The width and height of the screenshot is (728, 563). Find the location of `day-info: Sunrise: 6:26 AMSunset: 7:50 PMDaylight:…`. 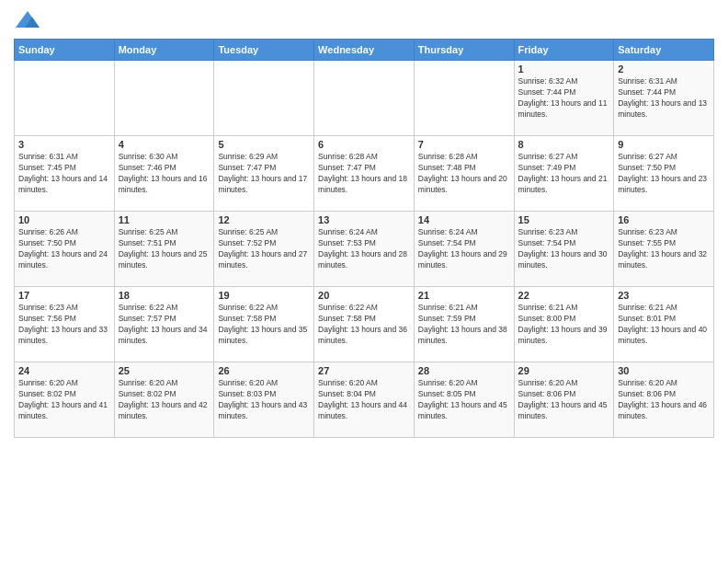

day-info: Sunrise: 6:26 AMSunset: 7:50 PMDaylight:… is located at coordinates (64, 249).